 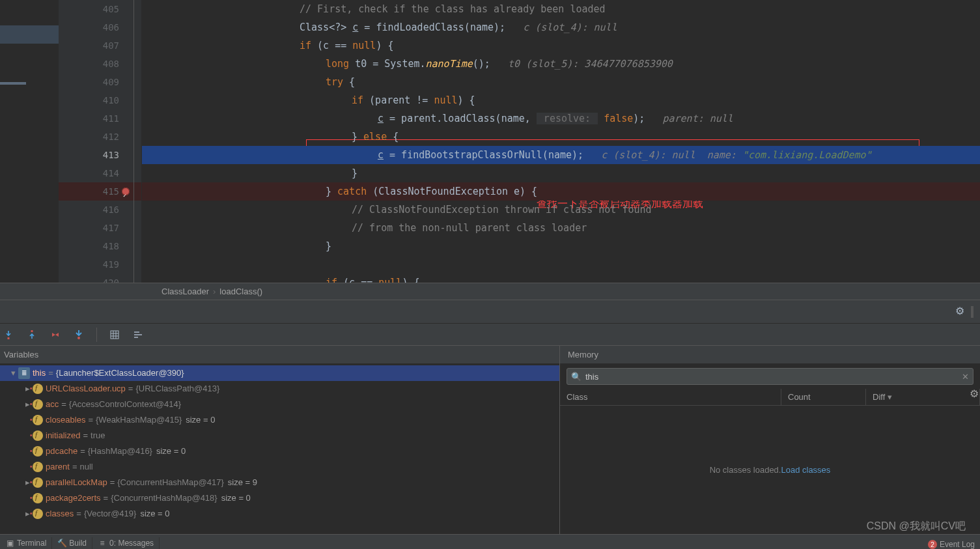 What do you see at coordinates (24, 373) in the screenshot?
I see `object-icon` at bounding box center [24, 373].